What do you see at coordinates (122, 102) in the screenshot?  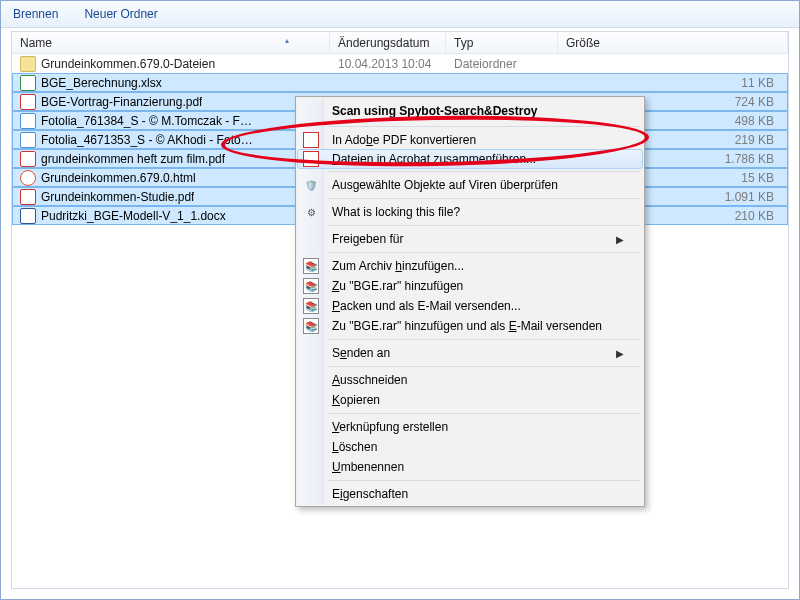 I see `file-name: BGE-Vortrag-Finanzierung.pdf` at bounding box center [122, 102].